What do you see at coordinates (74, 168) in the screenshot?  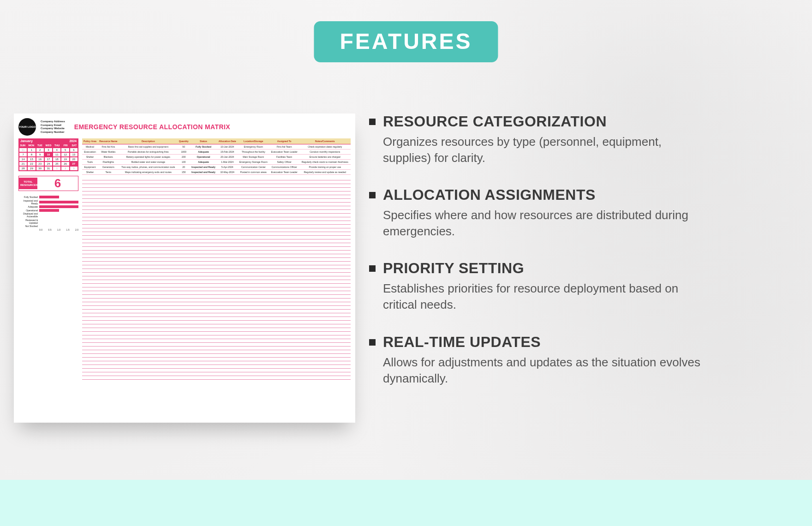 I see `calendar-cell: 3` at bounding box center [74, 168].